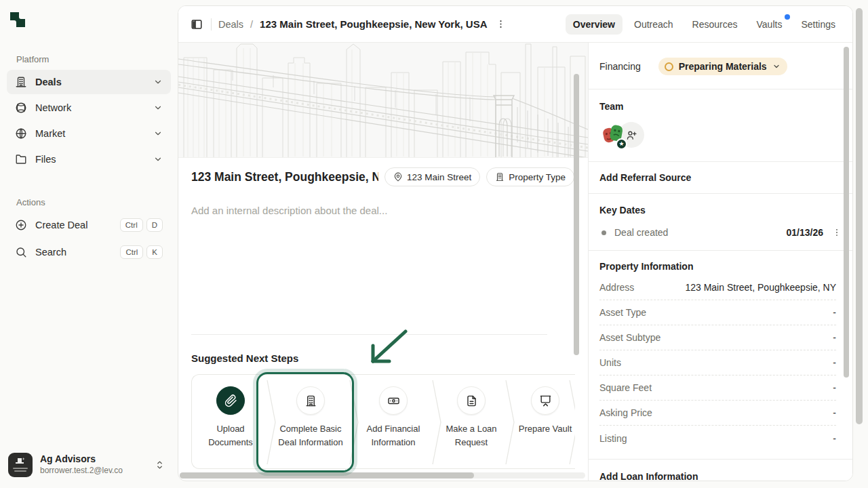 The image size is (868, 488). Describe the element at coordinates (433, 177) in the screenshot. I see `address-tag: 123 Main Street` at that location.